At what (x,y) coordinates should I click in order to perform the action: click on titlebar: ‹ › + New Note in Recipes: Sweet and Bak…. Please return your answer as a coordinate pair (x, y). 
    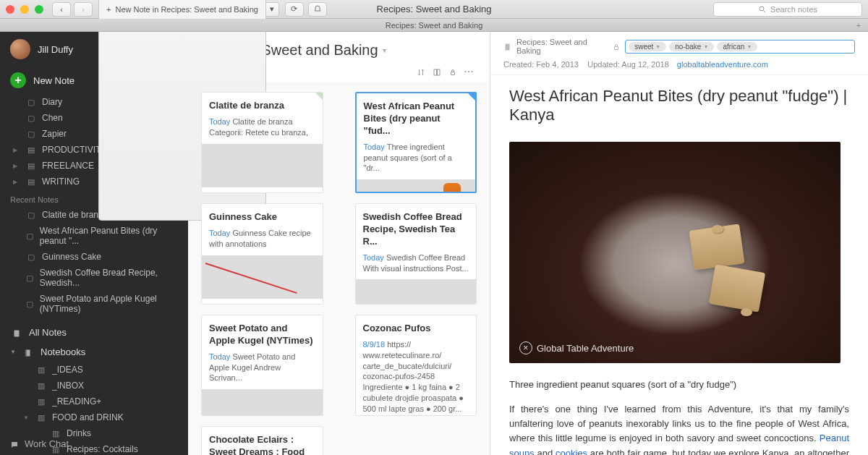
    Looking at the image, I should click on (434, 9).